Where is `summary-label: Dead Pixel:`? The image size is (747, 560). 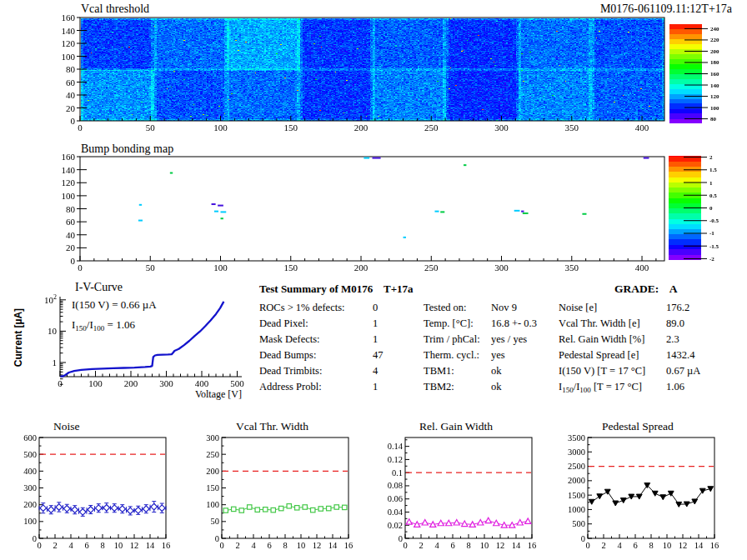
summary-label: Dead Pixel: is located at coordinates (283, 323).